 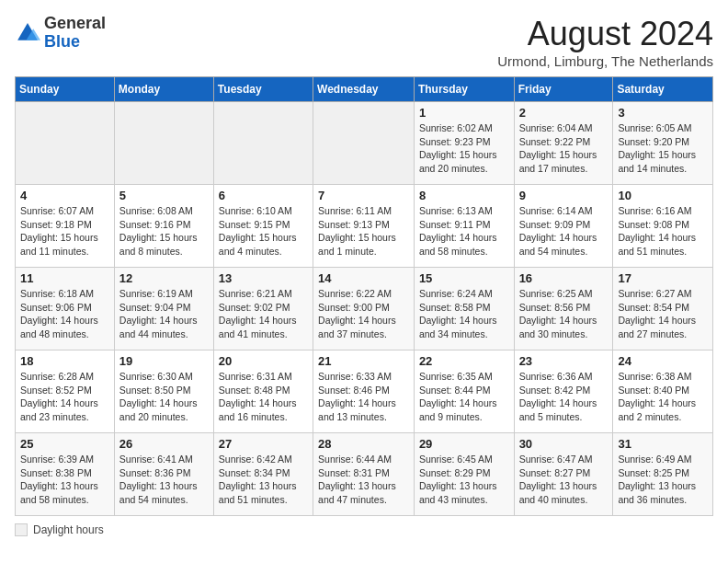 I want to click on day-info: Sunrise: 6:02 AM Sunset: 9:23 PM Dayligh…, so click(x=464, y=149).